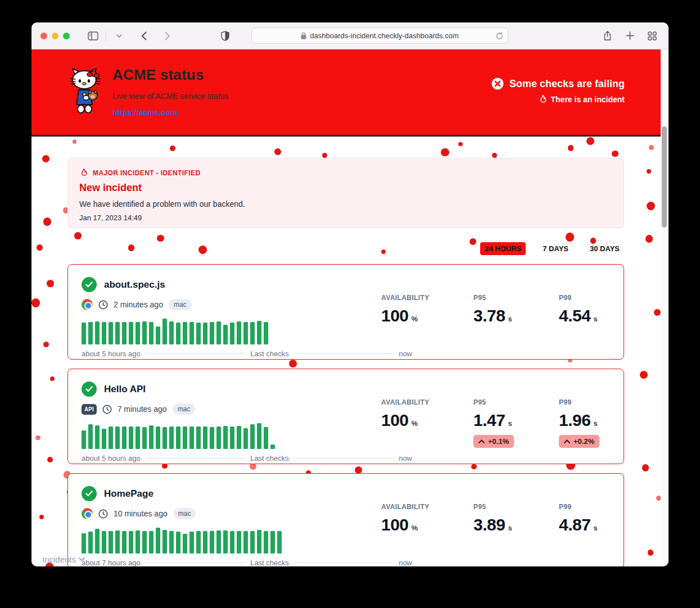 This screenshot has height=608, width=700. I want to click on x-circle-icon, so click(498, 84).